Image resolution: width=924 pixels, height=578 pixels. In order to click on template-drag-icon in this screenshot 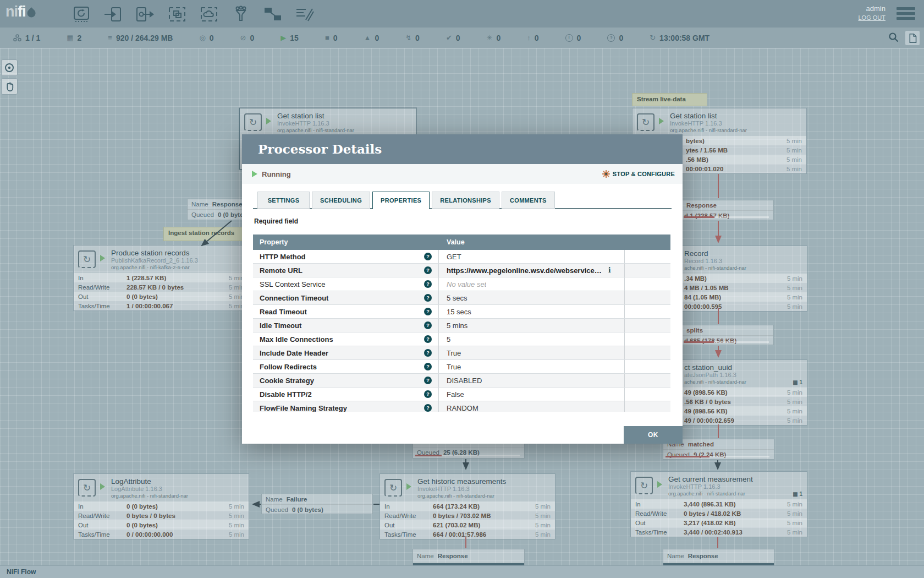, I will do `click(273, 14)`.